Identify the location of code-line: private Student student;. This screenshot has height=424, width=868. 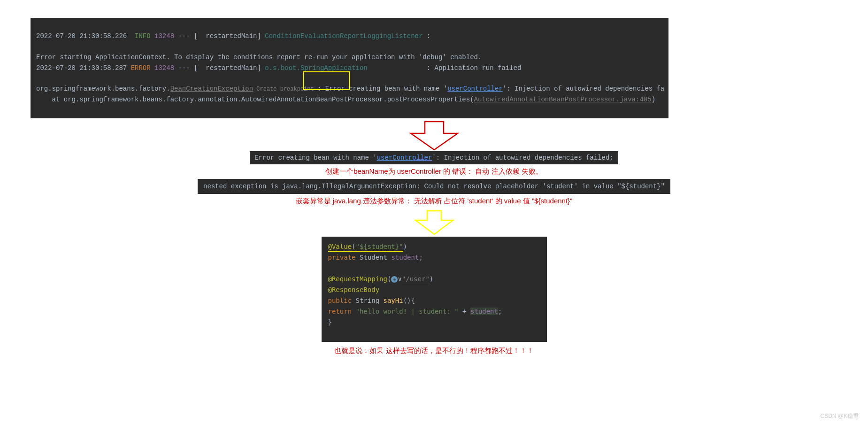
(434, 257).